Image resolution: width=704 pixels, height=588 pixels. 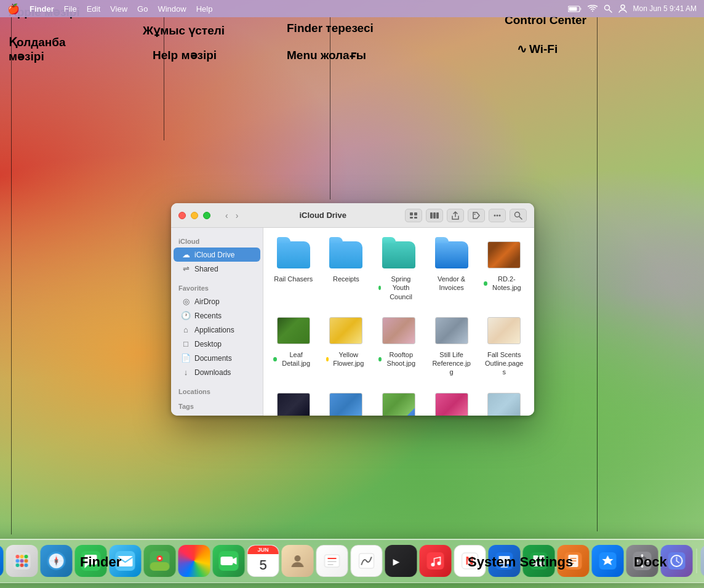 What do you see at coordinates (57, 561) in the screenshot?
I see `dock-item-safari` at bounding box center [57, 561].